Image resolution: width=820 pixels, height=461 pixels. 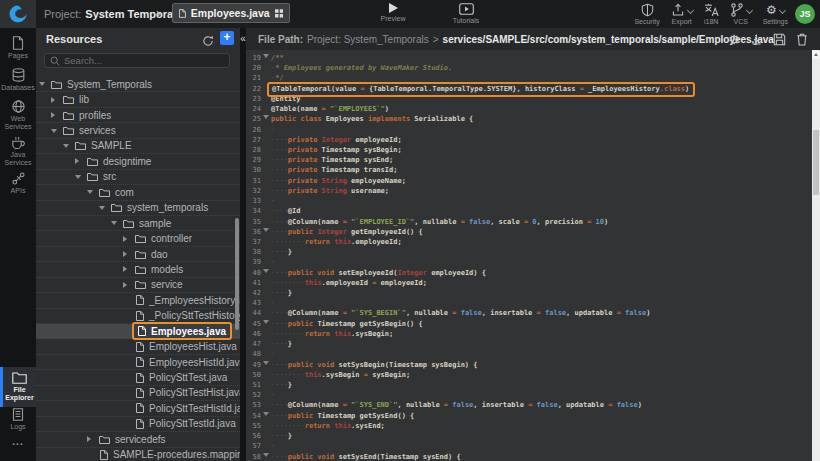 What do you see at coordinates (138, 224) in the screenshot?
I see `tree-item: sample` at bounding box center [138, 224].